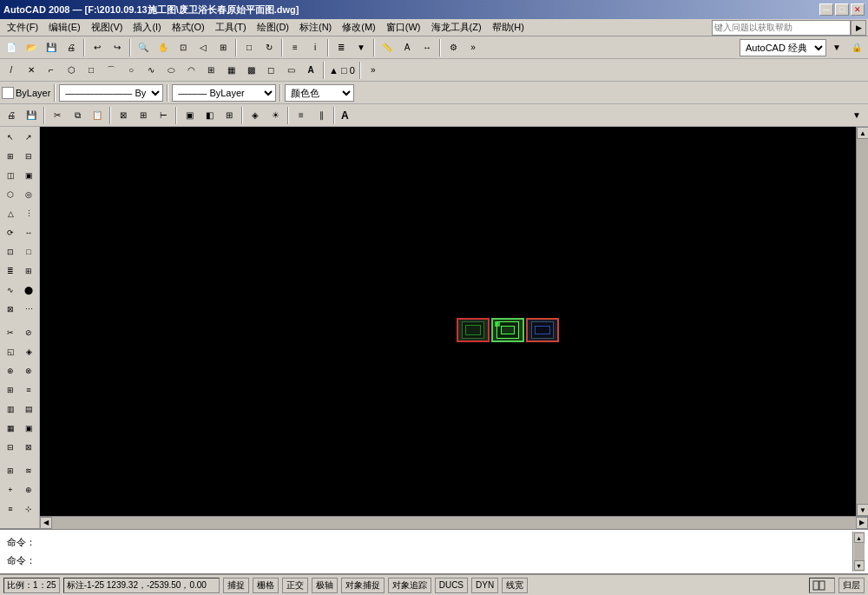 The width and height of the screenshot is (868, 595). I want to click on plot-button: 🖨, so click(71, 48).